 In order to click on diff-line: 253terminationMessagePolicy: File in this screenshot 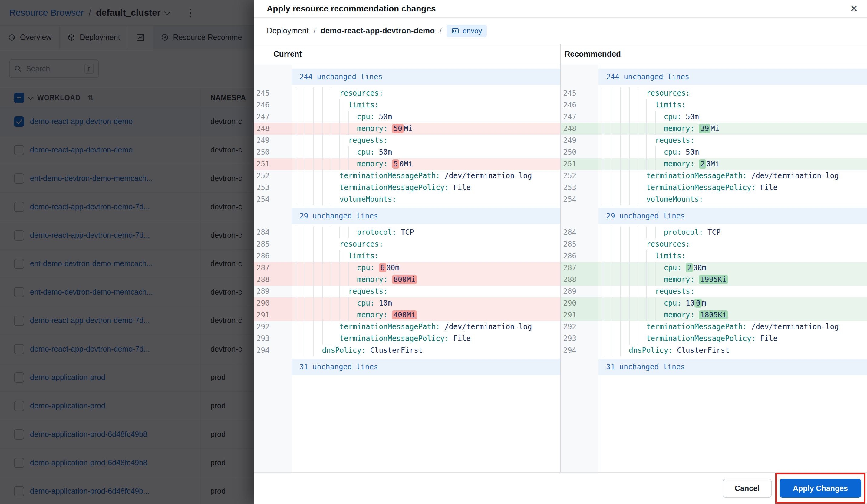, I will do `click(407, 188)`.